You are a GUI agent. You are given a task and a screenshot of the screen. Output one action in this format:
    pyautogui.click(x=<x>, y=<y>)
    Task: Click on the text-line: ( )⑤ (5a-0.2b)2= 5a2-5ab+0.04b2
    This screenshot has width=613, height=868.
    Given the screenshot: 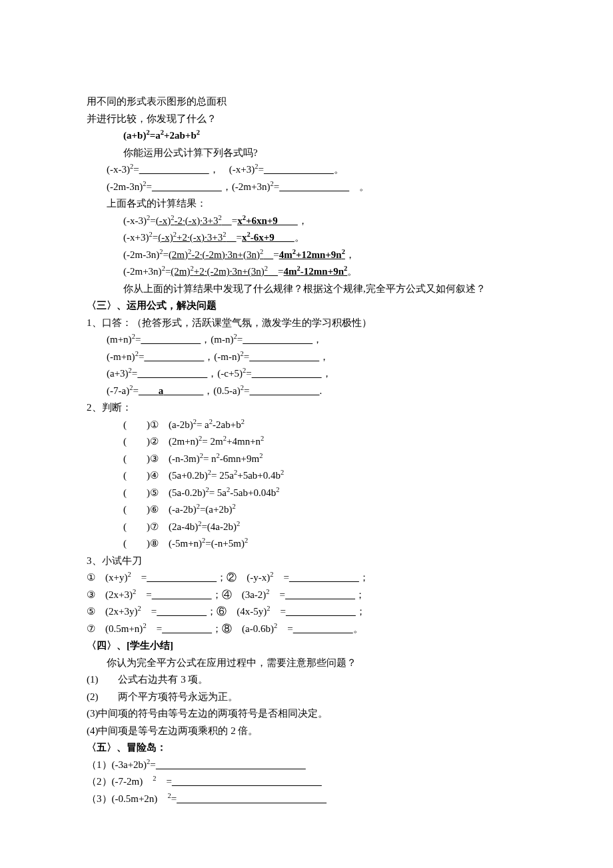 What is the action you would take?
    pyautogui.click(x=306, y=493)
    